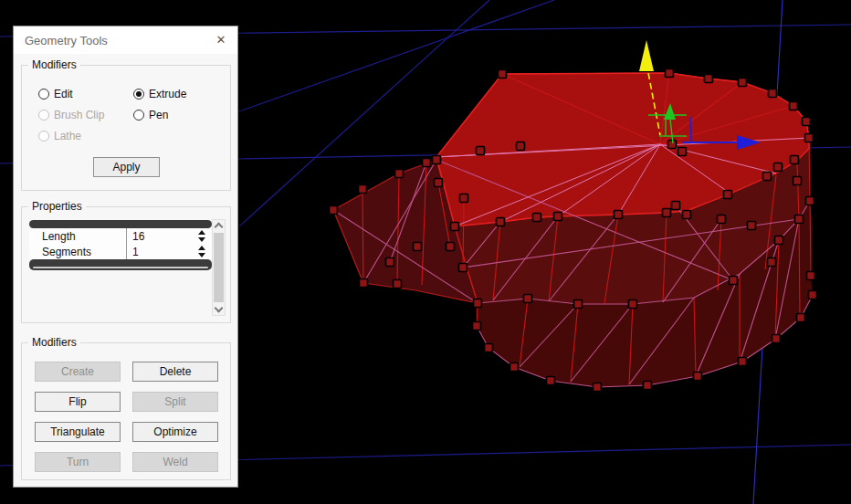  I want to click on flip-button: Flip, so click(78, 402).